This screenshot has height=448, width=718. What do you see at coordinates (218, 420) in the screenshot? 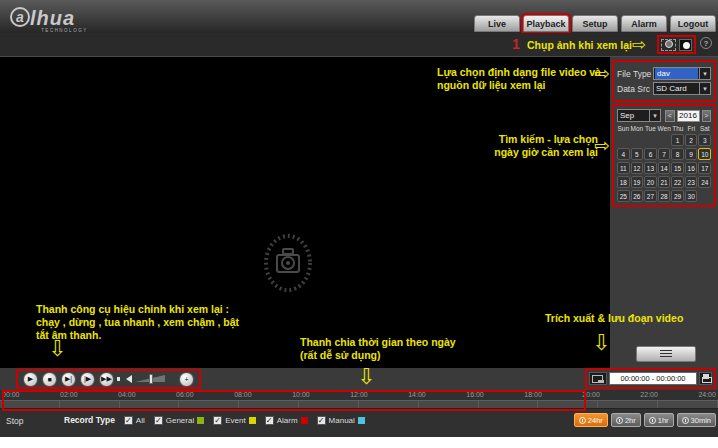
I see `checkbox-event: ✓` at bounding box center [218, 420].